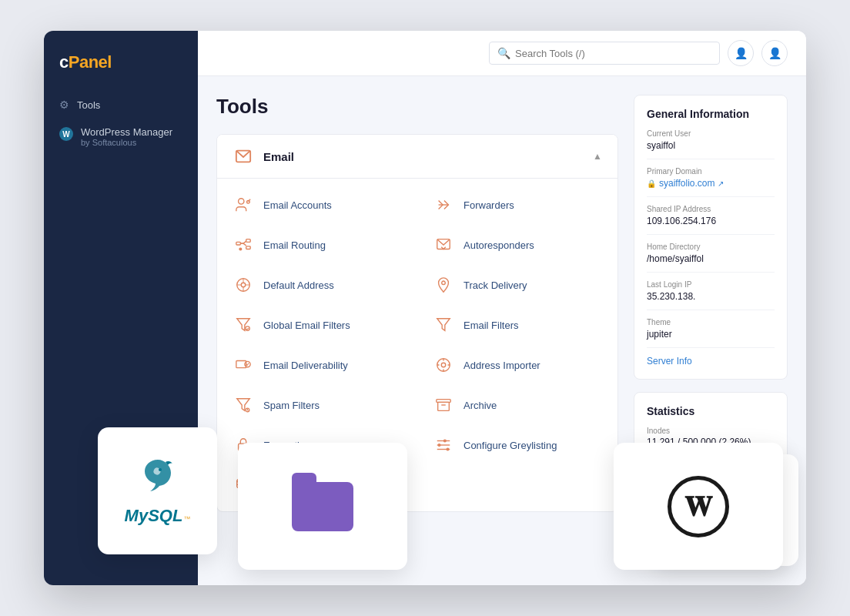  I want to click on current-user-row: Current User syaiffol, so click(711, 145).